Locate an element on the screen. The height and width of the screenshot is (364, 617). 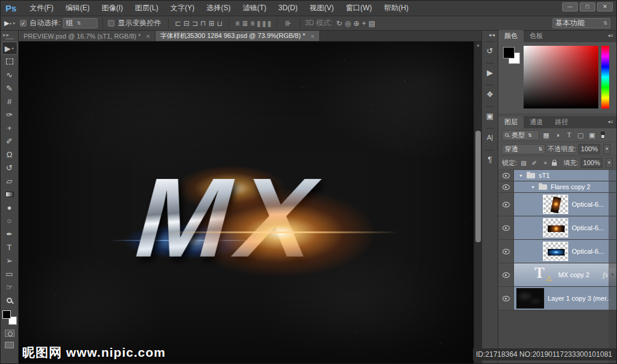
lock-all-icon is located at coordinates (554, 164).